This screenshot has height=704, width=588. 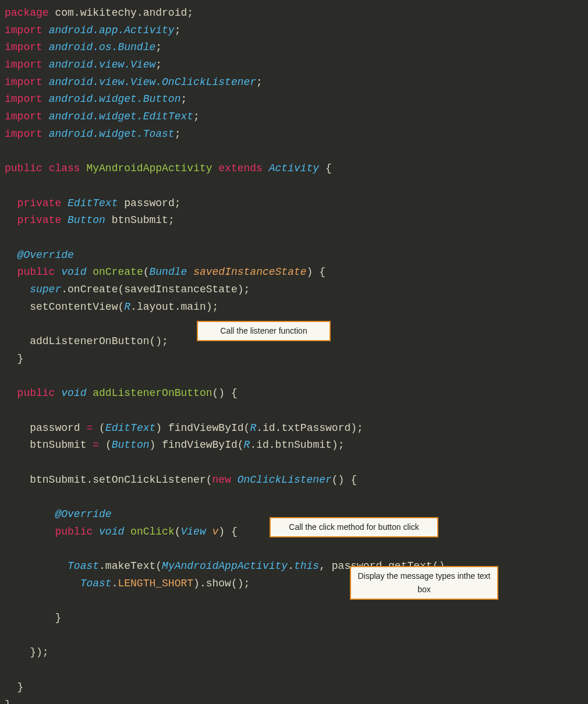 I want to click on cast-type: EditText, so click(x=130, y=428).